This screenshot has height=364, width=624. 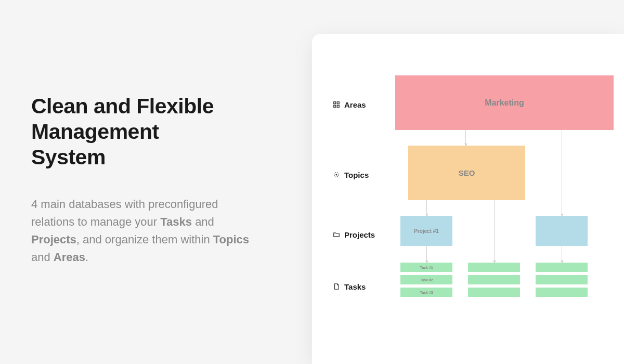 What do you see at coordinates (355, 105) in the screenshot?
I see `label-areas-text: Areas` at bounding box center [355, 105].